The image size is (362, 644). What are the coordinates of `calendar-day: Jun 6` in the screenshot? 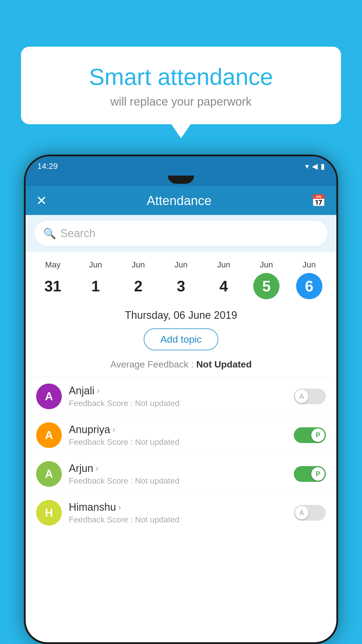 It's located at (309, 280).